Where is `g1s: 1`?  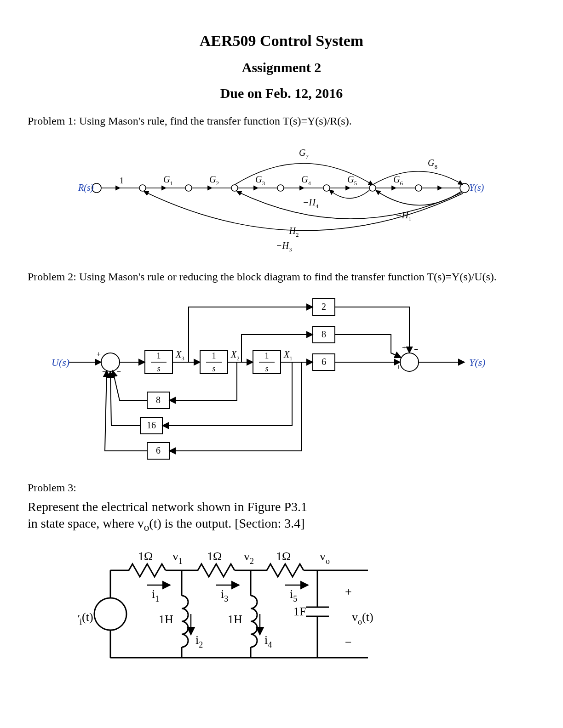 g1s: 1 is located at coordinates (171, 183).